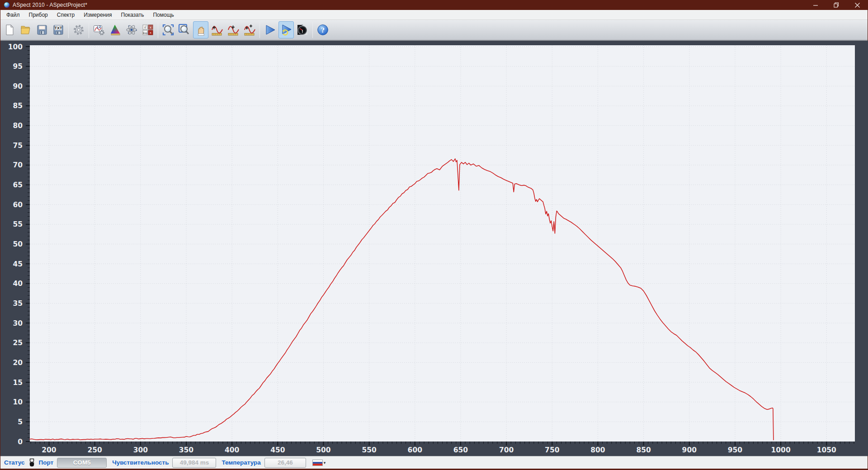  What do you see at coordinates (7, 5) in the screenshot?
I see `app-icon` at bounding box center [7, 5].